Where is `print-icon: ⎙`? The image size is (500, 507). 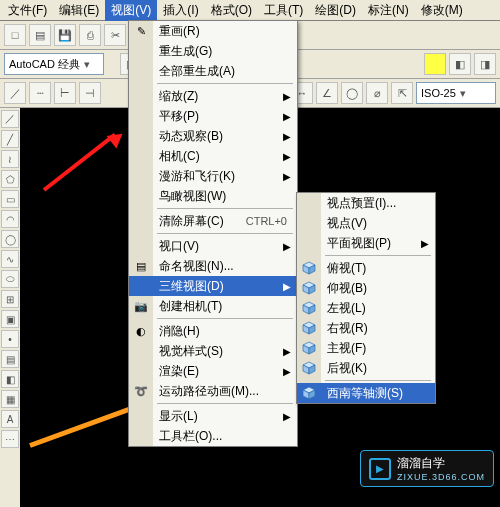 print-icon: ⎙ is located at coordinates (90, 35).